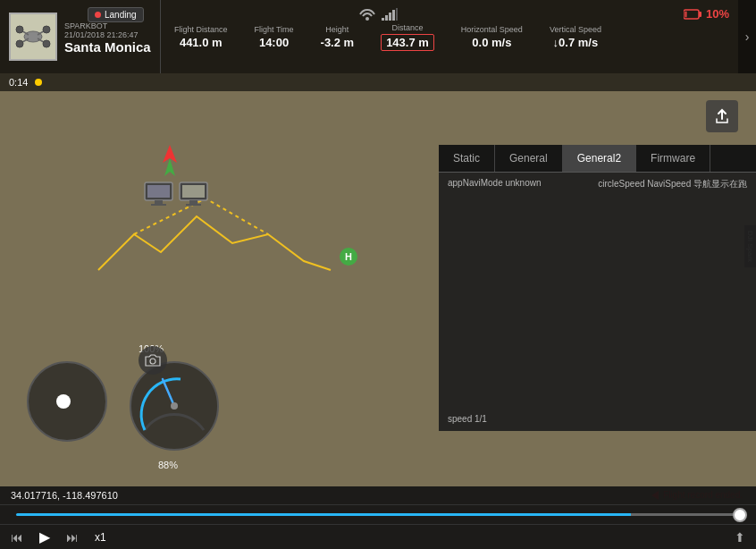  What do you see at coordinates (274, 30) in the screenshot?
I see `stat-flight-time-label: Flight Time` at bounding box center [274, 30].